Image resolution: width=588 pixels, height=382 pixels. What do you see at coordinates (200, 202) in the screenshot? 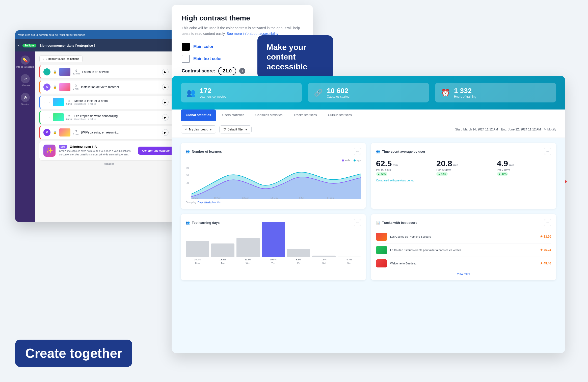
I see `group-days: Days` at bounding box center [200, 202].